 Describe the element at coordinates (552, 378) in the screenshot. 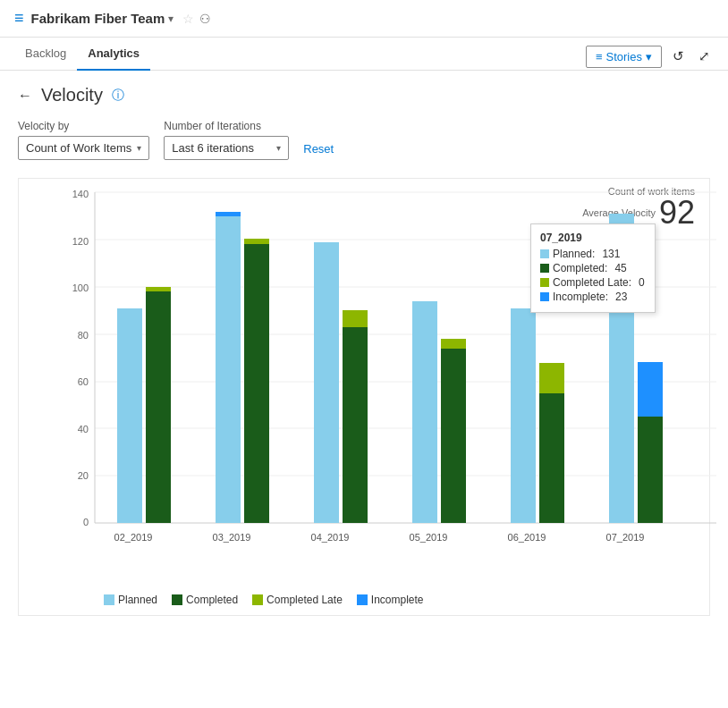

I see `bar-06-completed-late` at that location.